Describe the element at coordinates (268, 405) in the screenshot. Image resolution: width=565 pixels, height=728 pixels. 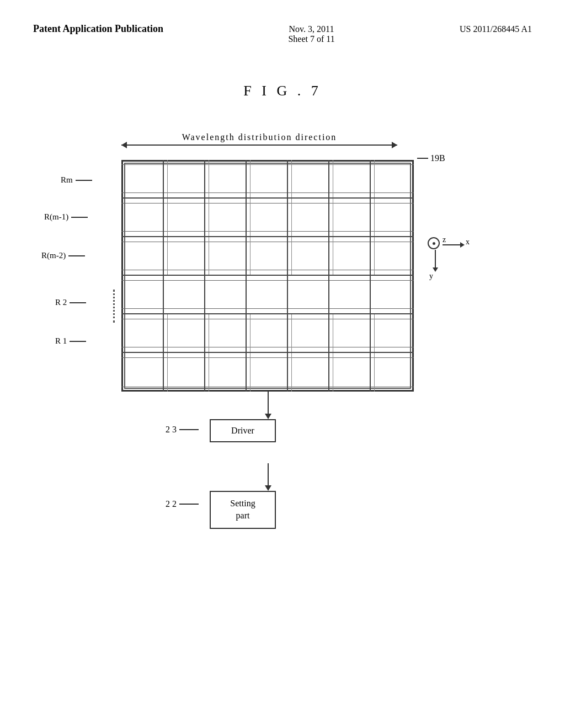
I see `arrow-to-driver` at that location.